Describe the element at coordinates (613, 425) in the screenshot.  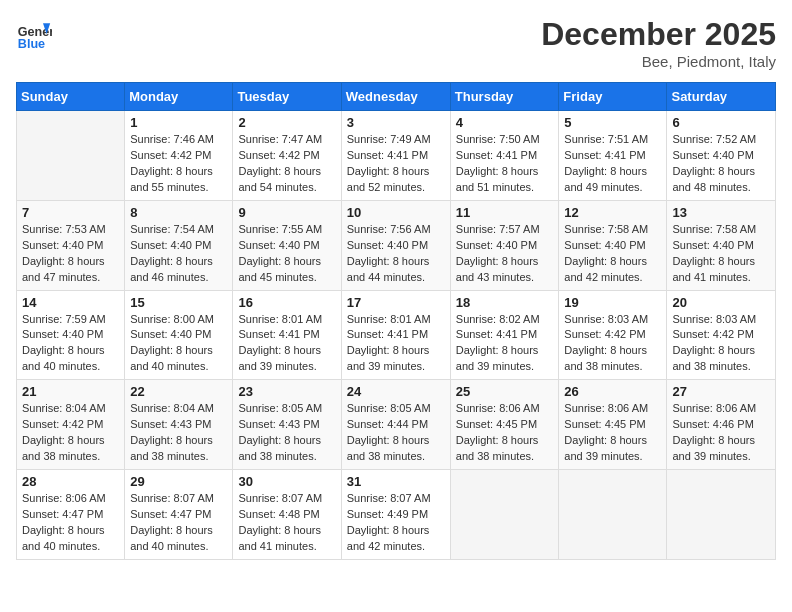
I see `calendar-cell: 26Sunrise: 8:06 AMSunset: 4:45 PMDayligh…` at that location.